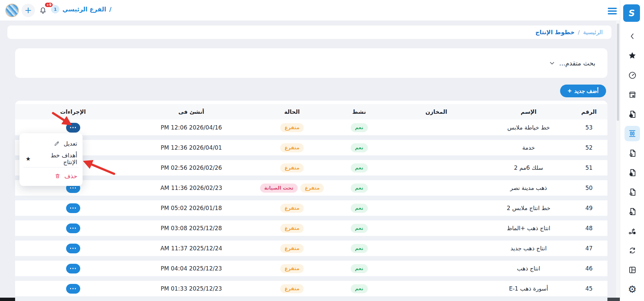 The width and height of the screenshot is (644, 301). Describe the element at coordinates (632, 36) in the screenshot. I see `chevron-left-icon` at that location.